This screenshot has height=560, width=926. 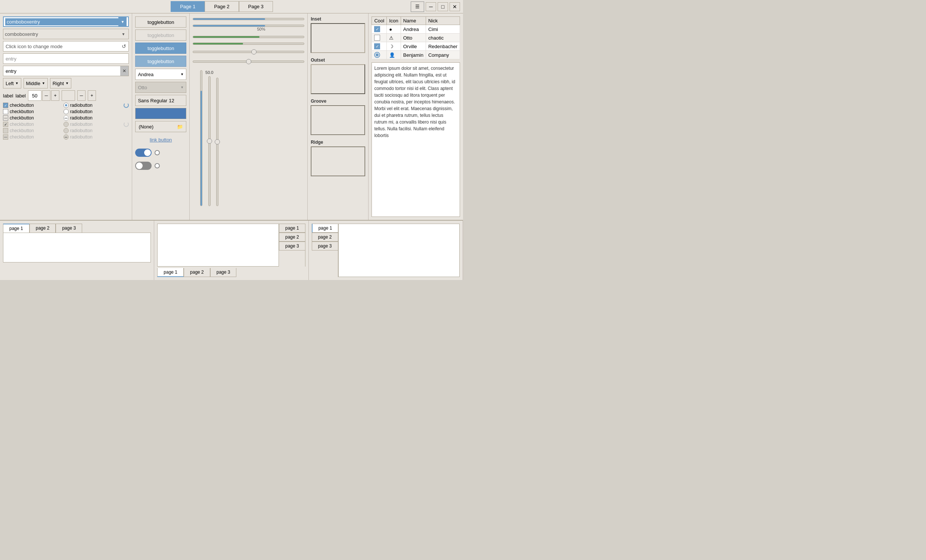 I want to click on vtab-3-page3: page 3, so click(x=325, y=246).